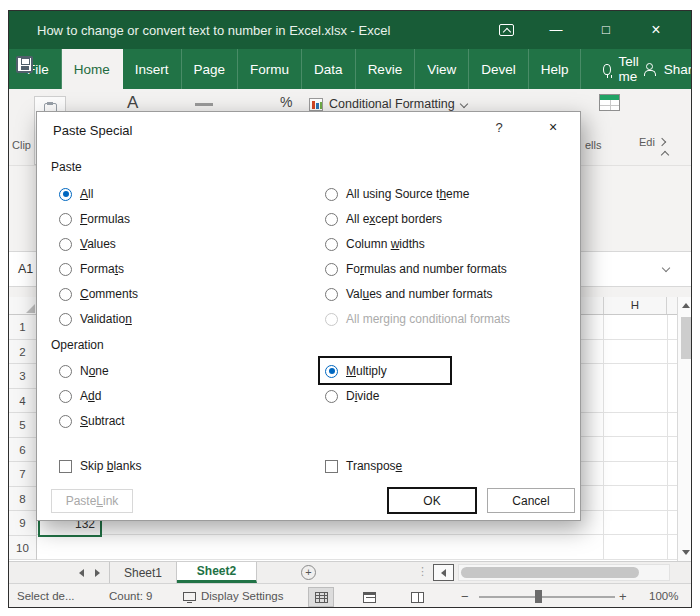 This screenshot has height=616, width=700. I want to click on ribbon-display-options-button, so click(506, 30).